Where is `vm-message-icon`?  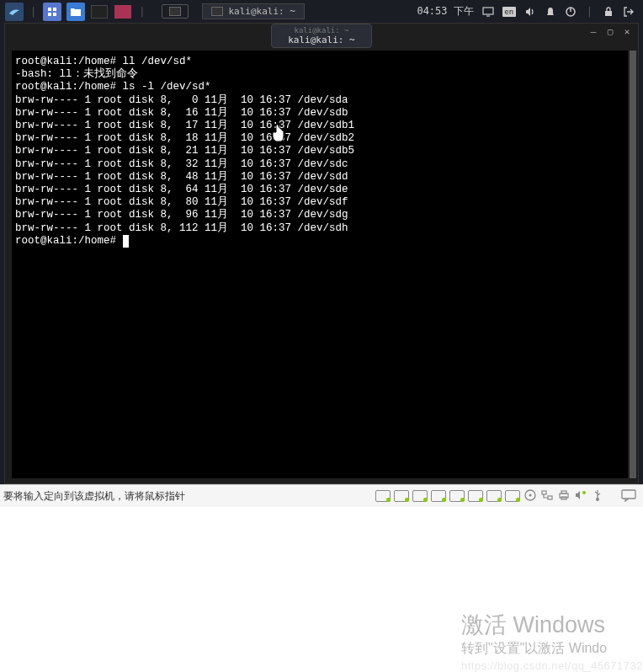
vm-message-icon is located at coordinates (629, 497).